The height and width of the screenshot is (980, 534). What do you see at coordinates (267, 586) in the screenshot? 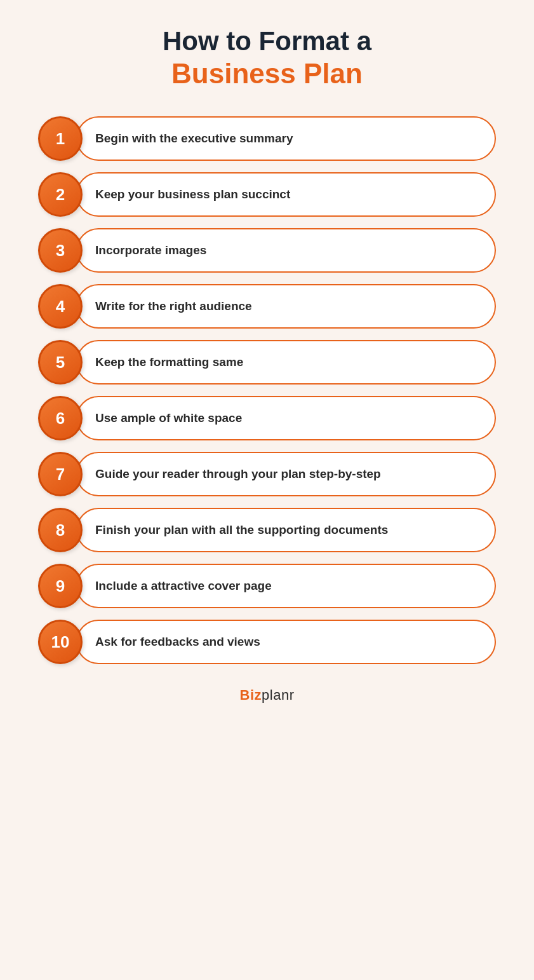
I see `step-row: 9Include a attractive cover page` at bounding box center [267, 586].